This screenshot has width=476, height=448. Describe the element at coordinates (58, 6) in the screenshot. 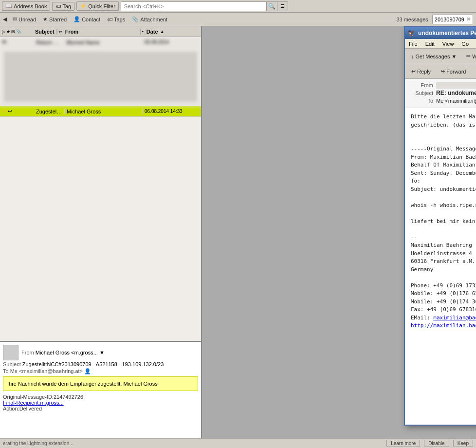

I see `tag-icon: 🏷` at that location.